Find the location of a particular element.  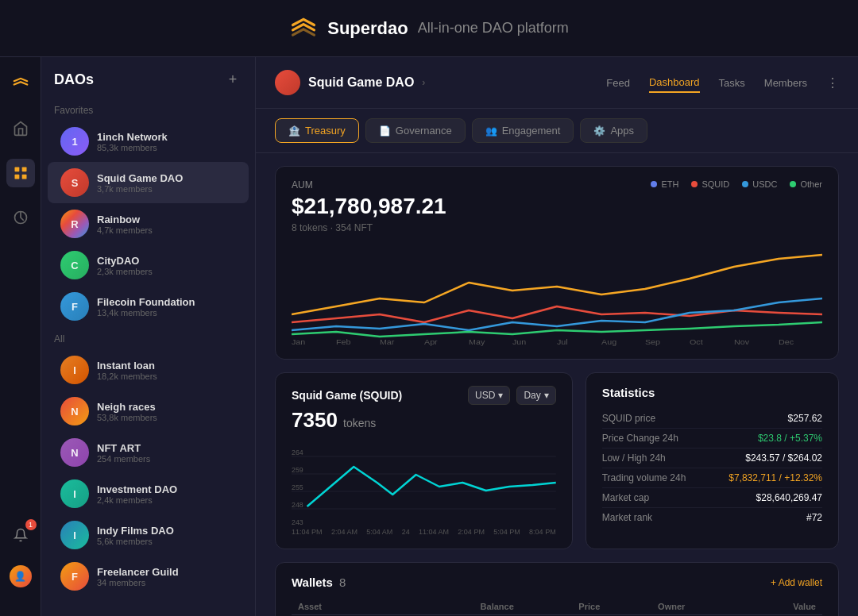

dao-name-citydao: CityDAO is located at coordinates (167, 260).